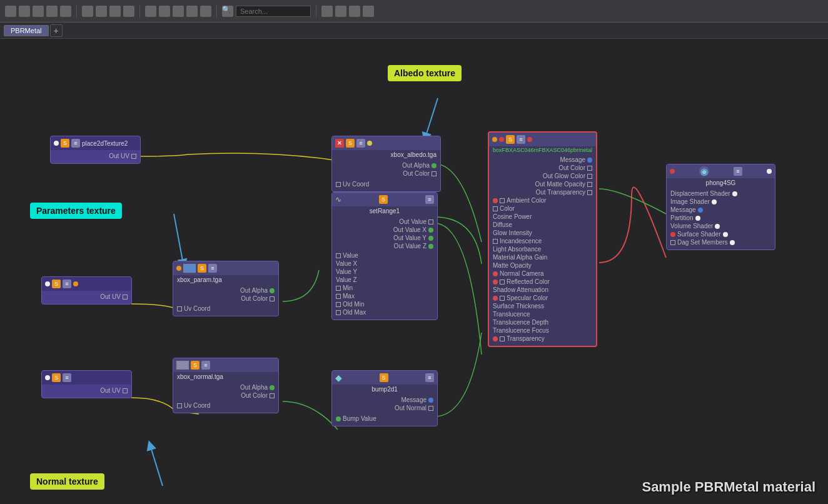 The height and width of the screenshot is (504, 828). What do you see at coordinates (56, 143) in the screenshot?
I see `node-port-left` at bounding box center [56, 143].